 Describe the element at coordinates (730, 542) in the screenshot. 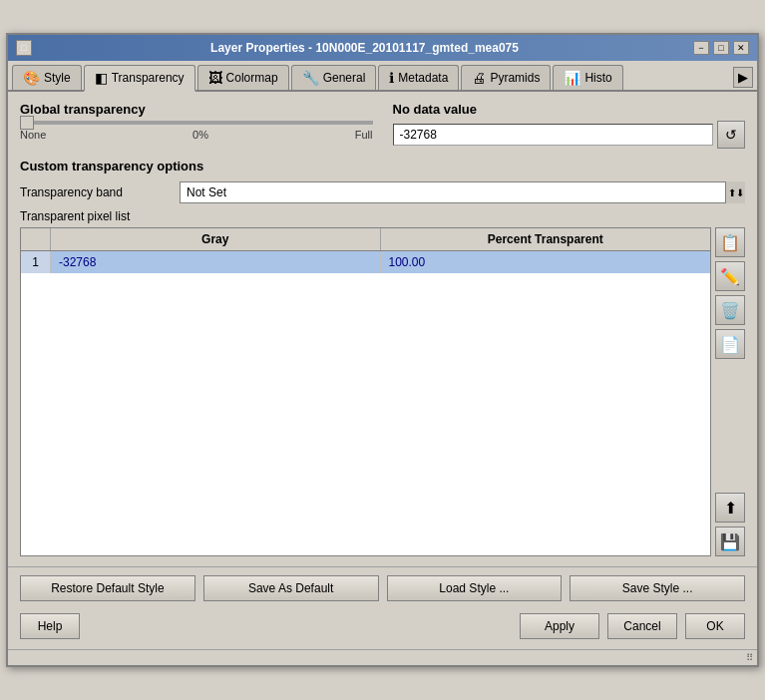

I see `export-icon: 💾` at that location.